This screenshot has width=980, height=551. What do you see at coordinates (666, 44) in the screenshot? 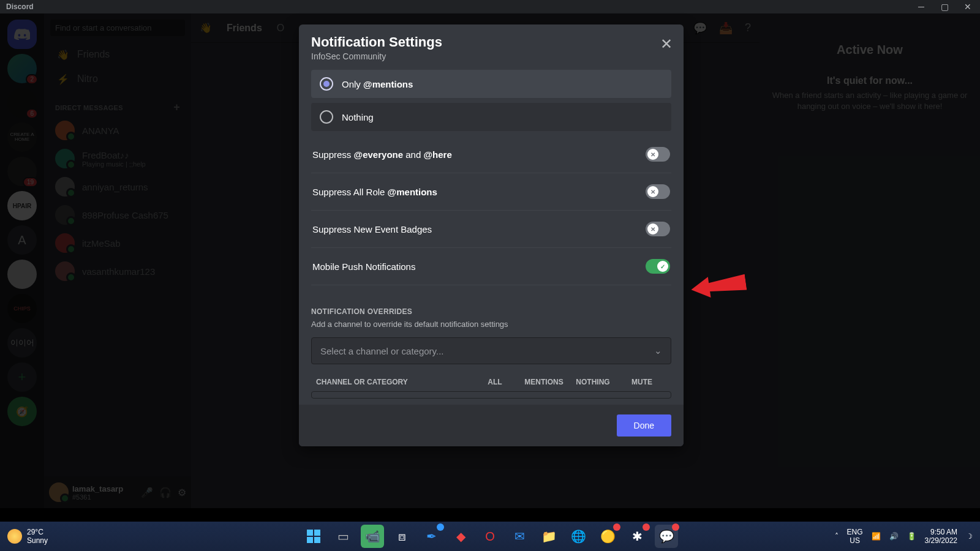
I see `modal-close-icon: ✕` at bounding box center [666, 44].